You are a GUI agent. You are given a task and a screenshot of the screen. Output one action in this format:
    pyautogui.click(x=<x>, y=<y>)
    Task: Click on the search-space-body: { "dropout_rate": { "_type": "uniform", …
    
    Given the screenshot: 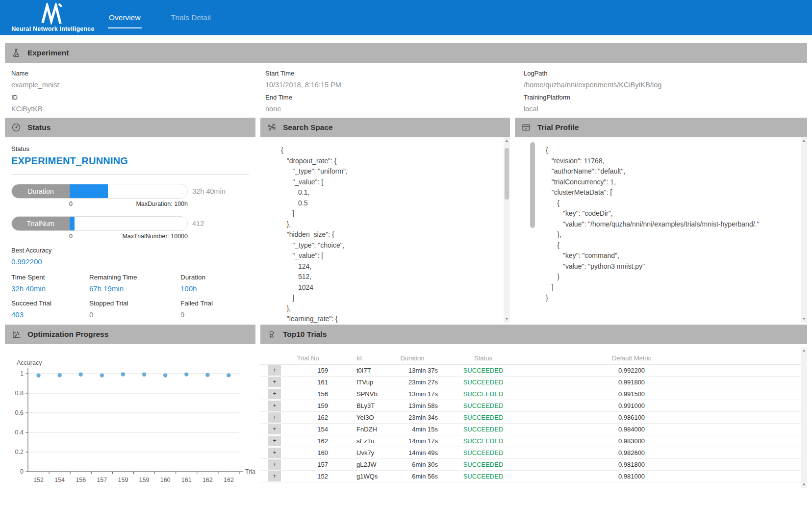 What is the action you would take?
    pyautogui.click(x=385, y=230)
    